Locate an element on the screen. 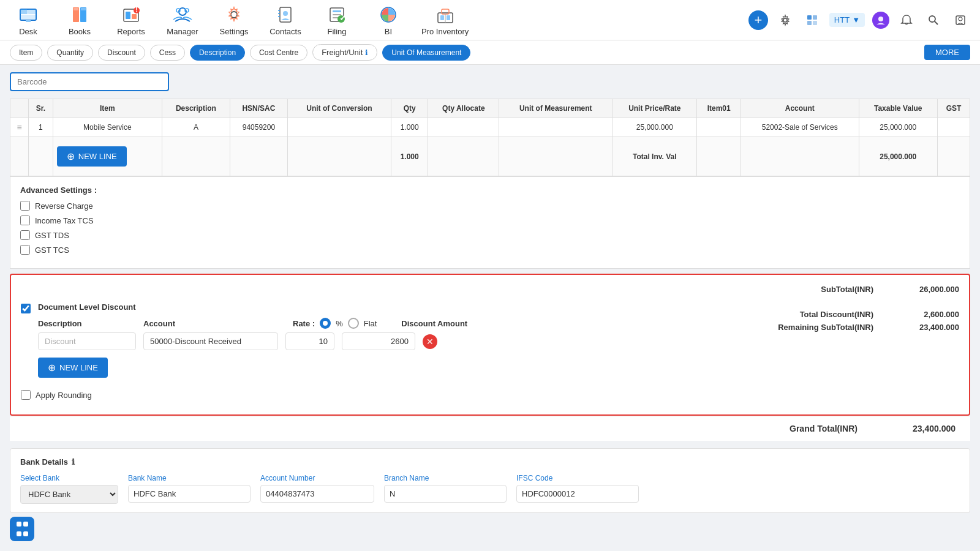 Image resolution: width=980 pixels, height=551 pixels. ifsc-code-field: IFSC Code is located at coordinates (578, 489).